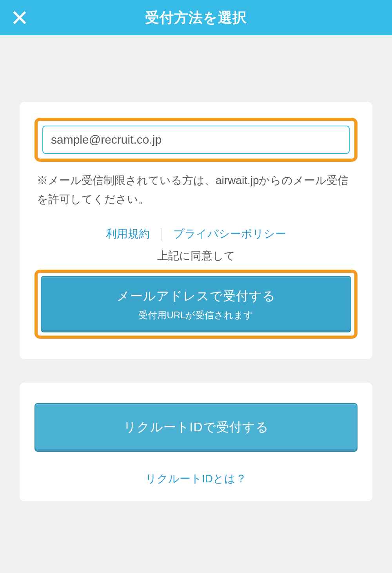 Image resolution: width=392 pixels, height=573 pixels. What do you see at coordinates (196, 304) in the screenshot?
I see `email-submit-button: メールアドレスで受付する 受付用URLが受信されます` at bounding box center [196, 304].